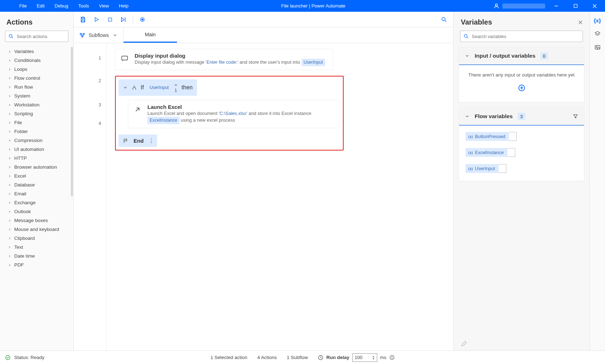 The height and width of the screenshot is (364, 605). I want to click on action-group: Workstation, so click(37, 105).